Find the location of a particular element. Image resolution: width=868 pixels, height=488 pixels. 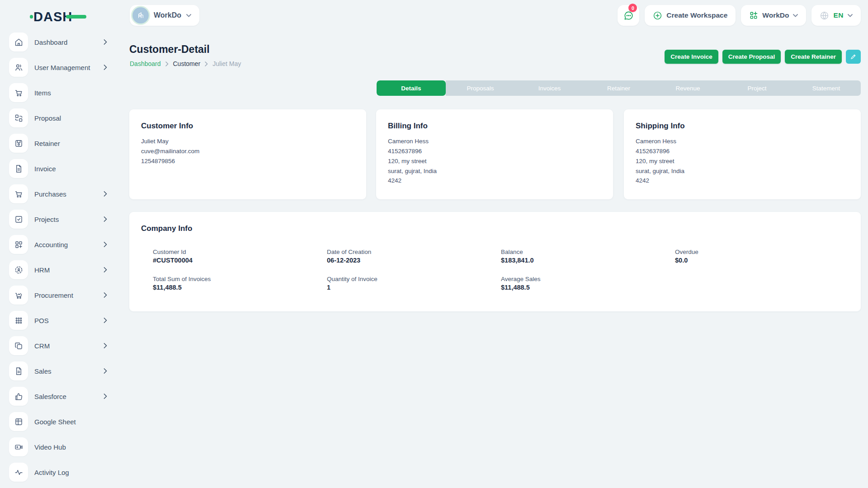

workflow-icon is located at coordinates (19, 118).